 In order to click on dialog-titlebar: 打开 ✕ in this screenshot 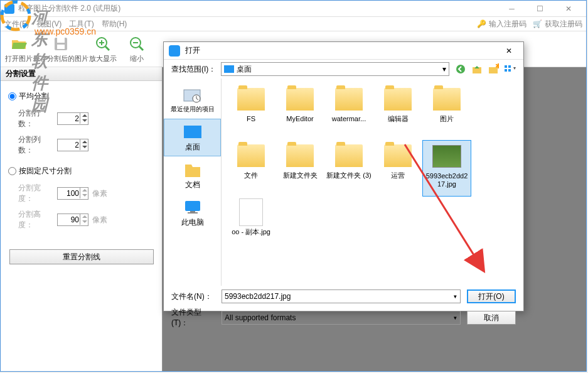, I will do `click(344, 51)`.